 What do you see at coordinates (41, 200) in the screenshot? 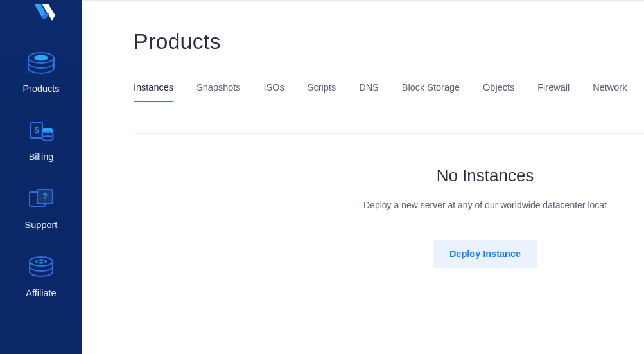
I see `support-icon: ?` at bounding box center [41, 200].